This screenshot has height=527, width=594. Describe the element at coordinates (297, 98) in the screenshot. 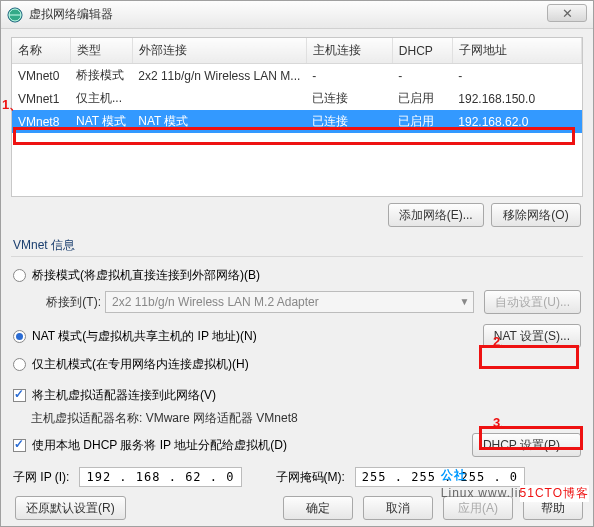

I see `table-row: VMnet1 仅主机... 已连接 已启用 192.168.150.0` at that location.